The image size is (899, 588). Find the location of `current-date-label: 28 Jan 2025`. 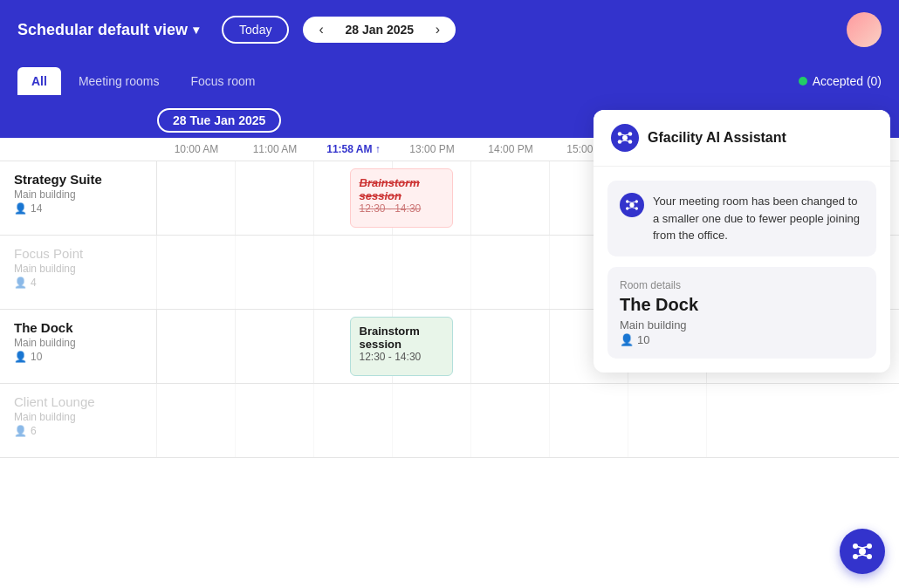

current-date-label: 28 Jan 2025 is located at coordinates (380, 30).